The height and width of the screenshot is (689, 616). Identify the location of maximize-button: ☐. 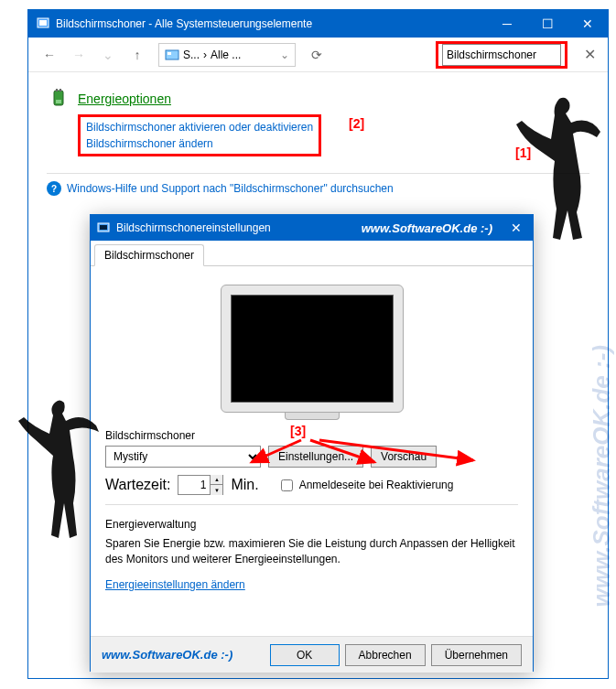
(547, 24).